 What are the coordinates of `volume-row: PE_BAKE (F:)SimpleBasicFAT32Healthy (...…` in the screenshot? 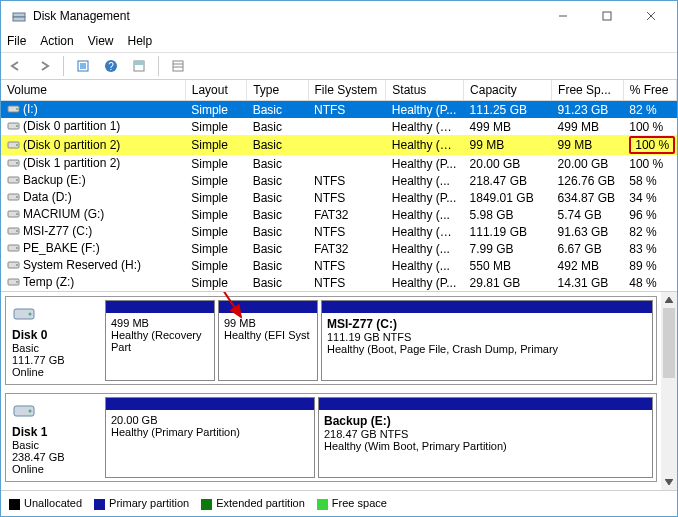 It's located at (339, 248).